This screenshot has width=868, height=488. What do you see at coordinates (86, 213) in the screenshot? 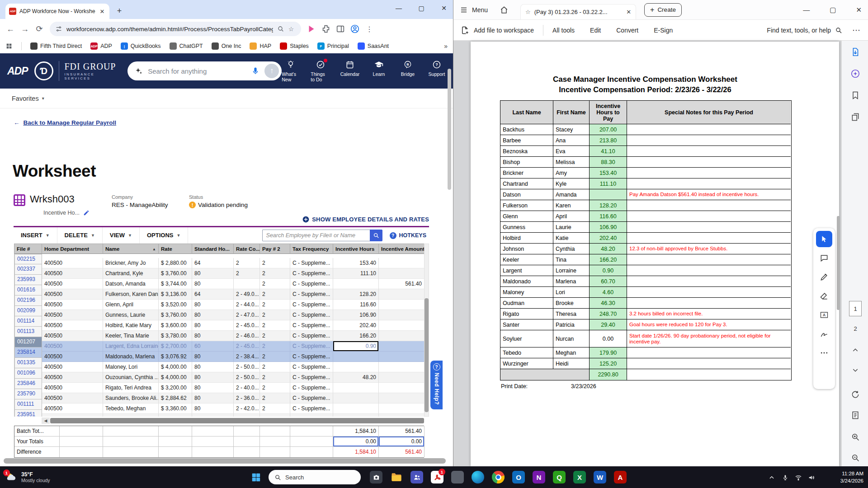
I see `edit-pencil-icon` at bounding box center [86, 213].